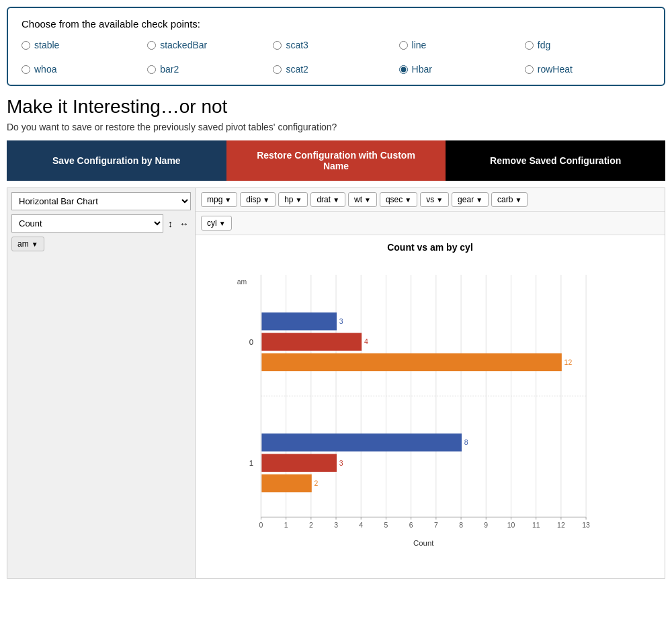 This screenshot has height=625, width=672. I want to click on svg-text: 11, so click(536, 526).